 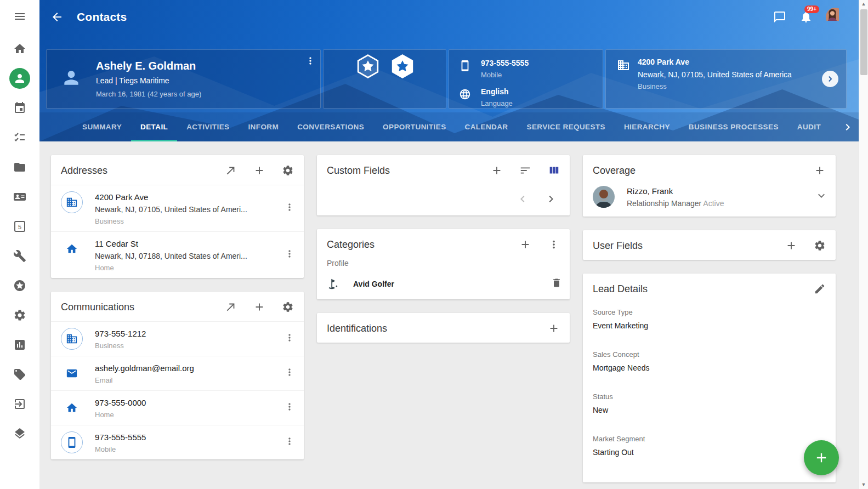 I want to click on tab-service-requests: SERVICE REQUESTS, so click(x=566, y=127).